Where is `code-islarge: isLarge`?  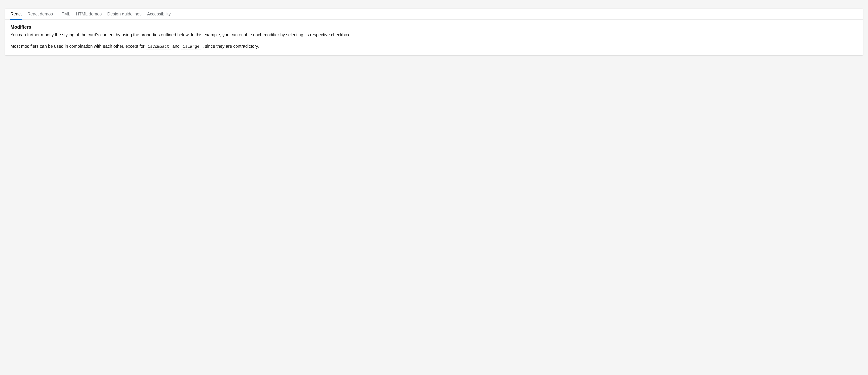 code-islarge: isLarge is located at coordinates (191, 46).